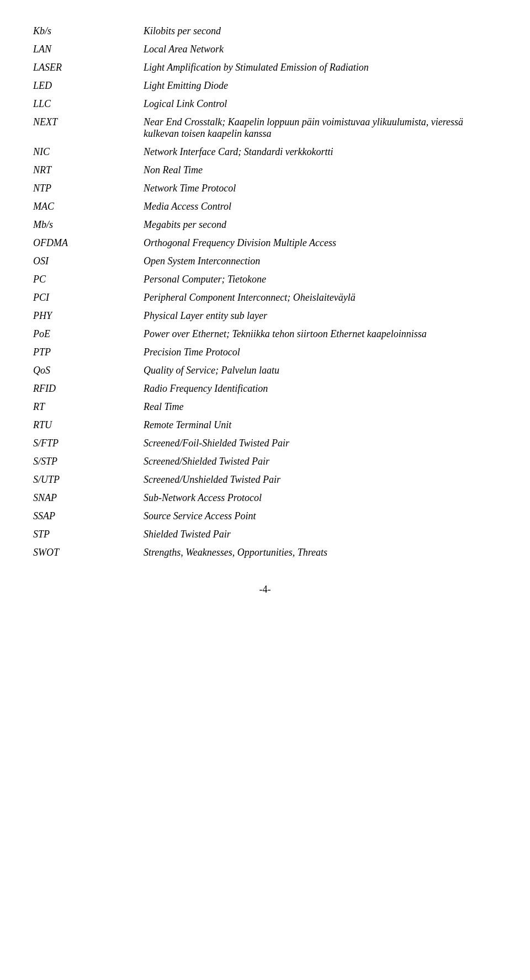  Describe the element at coordinates (265, 298) in the screenshot. I see `table-row: PCIPeripheral Component Interconnect; Oh…` at that location.